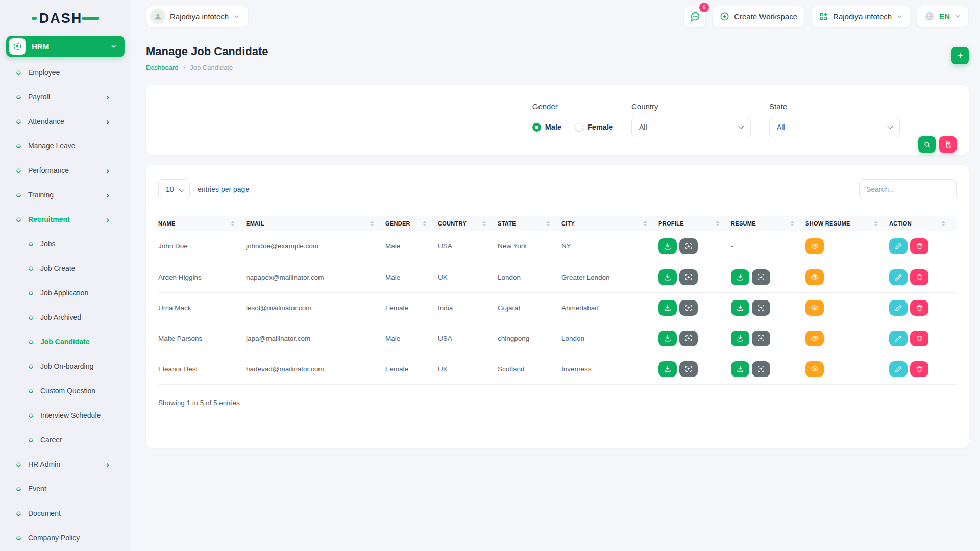  Describe the element at coordinates (65, 489) in the screenshot. I see `sidebar-item-event: Event` at that location.